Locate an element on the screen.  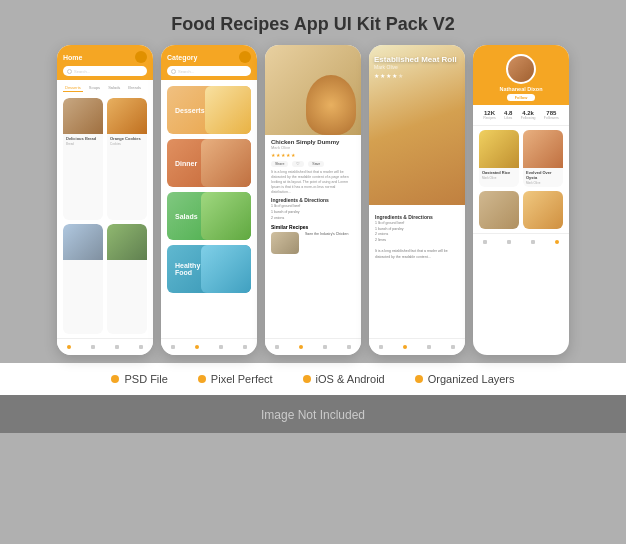
phone-detail: Chicken Simply Dummy Mark Olive ★ ★ ★ ★ … is located at coordinates (313, 200).